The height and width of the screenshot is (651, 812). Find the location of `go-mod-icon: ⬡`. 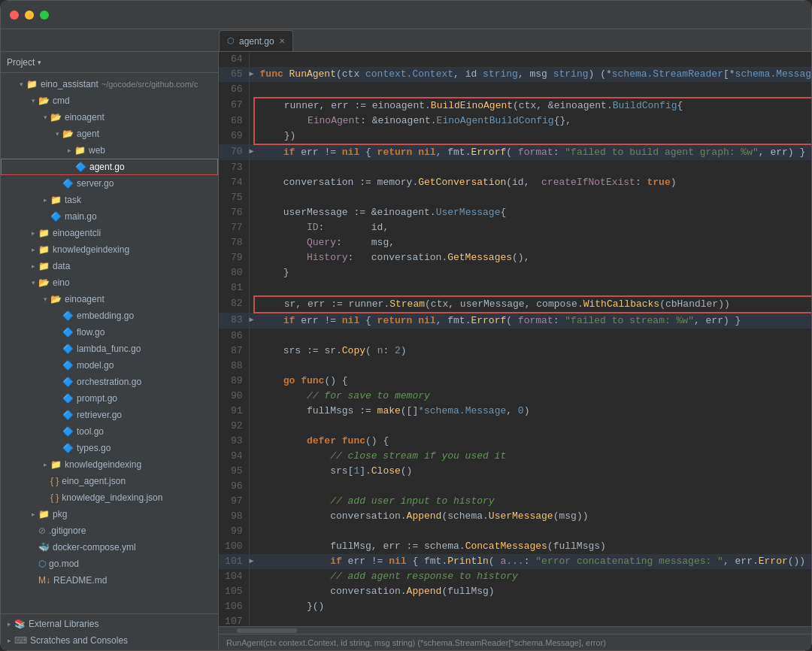

go-mod-icon: ⬡ is located at coordinates (42, 564).